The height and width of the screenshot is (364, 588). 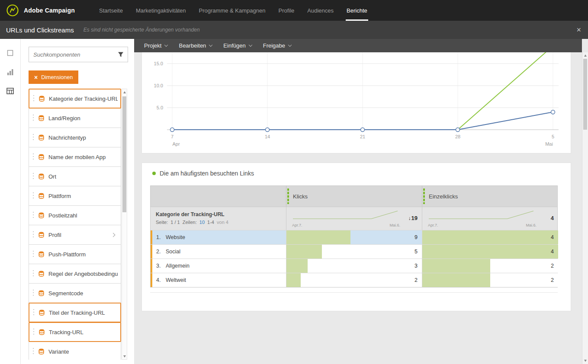 What do you see at coordinates (354, 259) in the screenshot?
I see `table-body: 1.Website942.Social543.Allgemein324.Welt…` at bounding box center [354, 259].